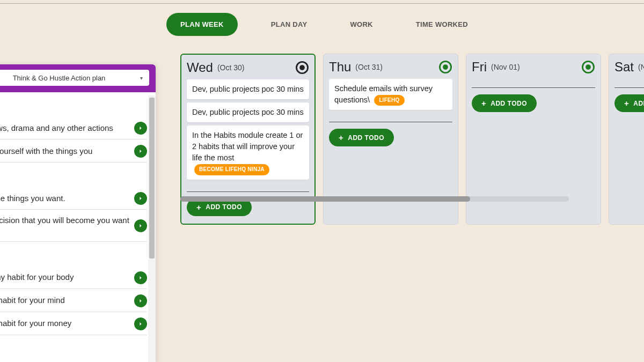 Image resolution: width=644 pixels, height=362 pixels. What do you see at coordinates (78, 78) in the screenshot?
I see `sidebar-header: Think & Go Hustle Action plan` at bounding box center [78, 78].